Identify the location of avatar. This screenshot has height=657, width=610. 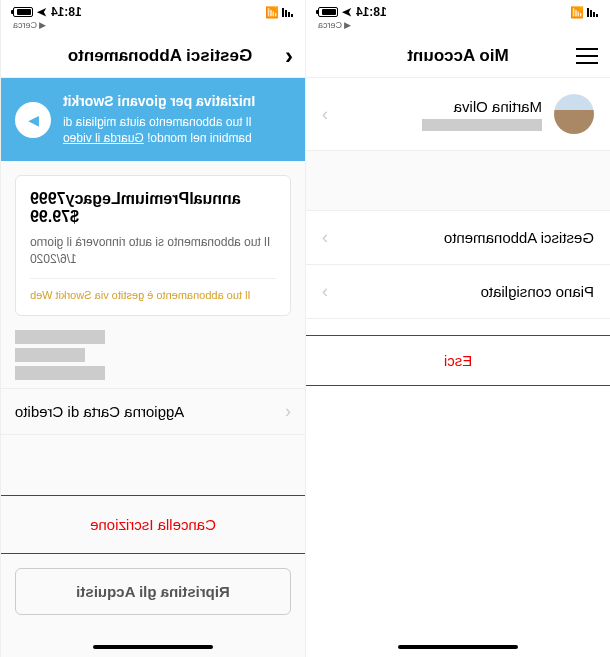
(574, 114).